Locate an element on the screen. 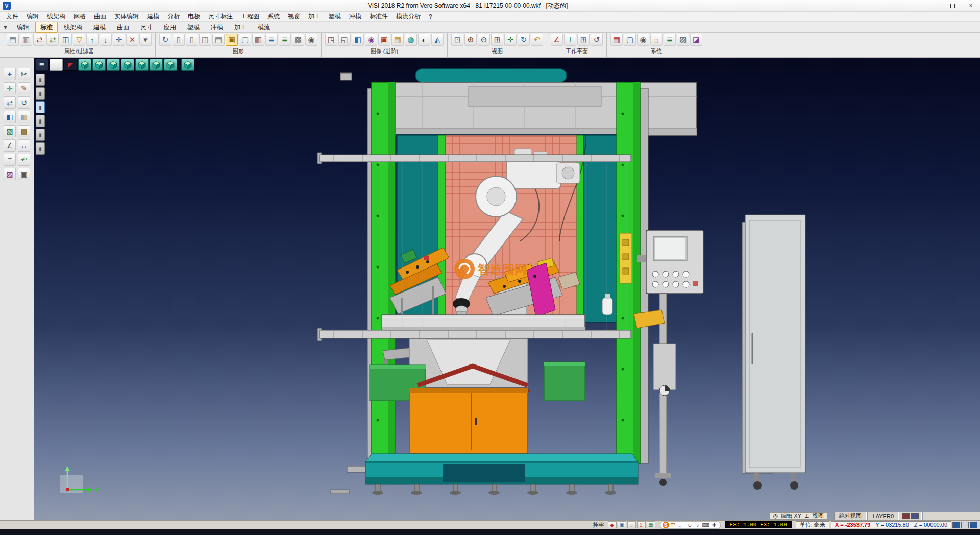  tab-9: 冲模 is located at coordinates (217, 28).